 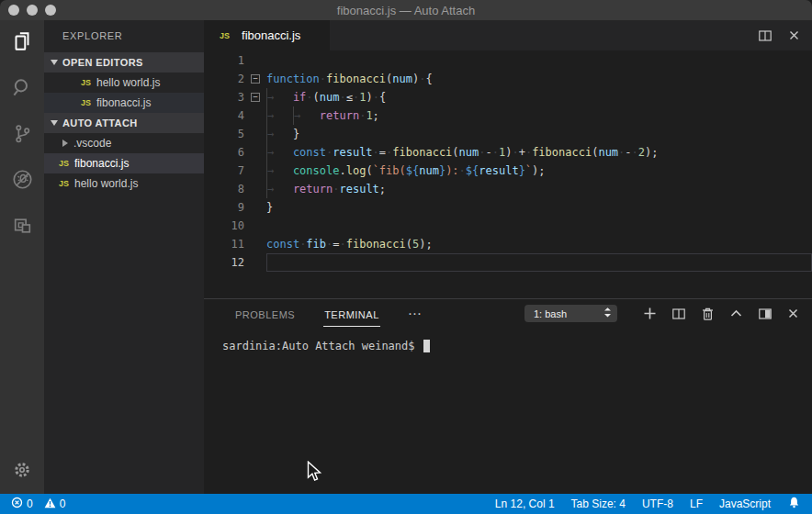 I want to click on manage-button, so click(x=22, y=472).